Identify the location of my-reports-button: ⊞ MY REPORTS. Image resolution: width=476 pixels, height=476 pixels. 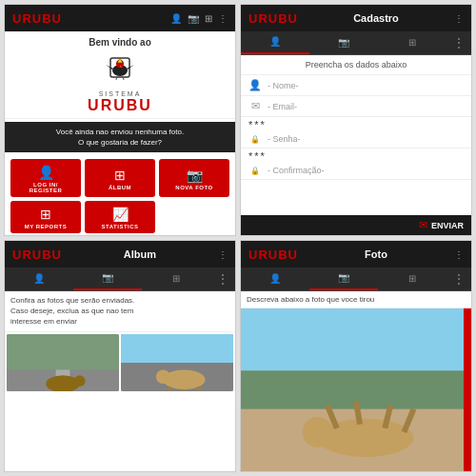
(46, 217).